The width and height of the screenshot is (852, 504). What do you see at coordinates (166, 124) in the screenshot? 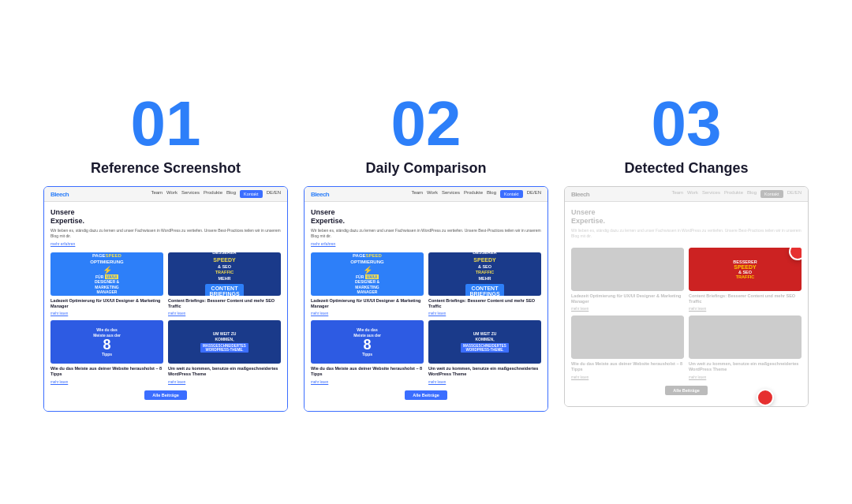
I see `number-01: 01` at bounding box center [166, 124].